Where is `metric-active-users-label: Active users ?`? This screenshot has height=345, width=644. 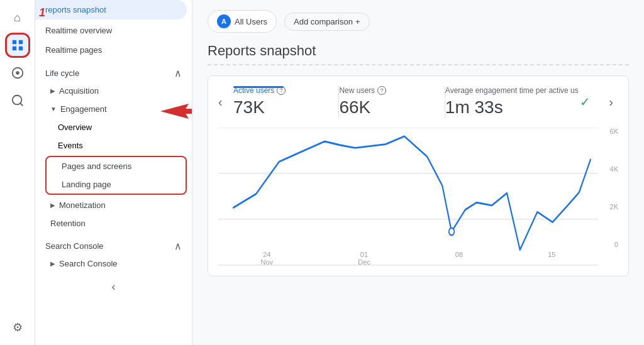 metric-active-users-label: Active users ? is located at coordinates (278, 90).